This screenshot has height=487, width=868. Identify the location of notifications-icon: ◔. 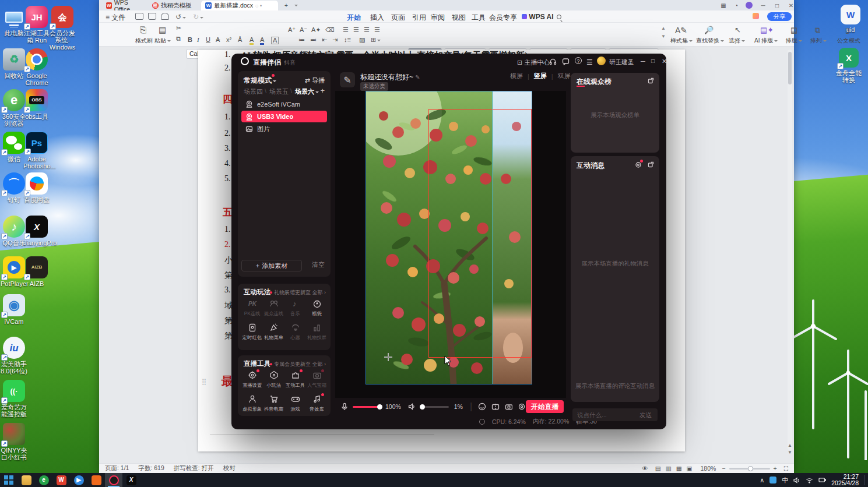
(736, 5).